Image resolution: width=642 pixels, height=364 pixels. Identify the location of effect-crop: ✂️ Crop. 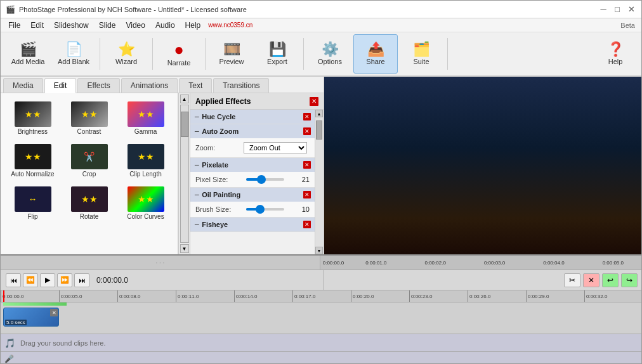
(89, 161).